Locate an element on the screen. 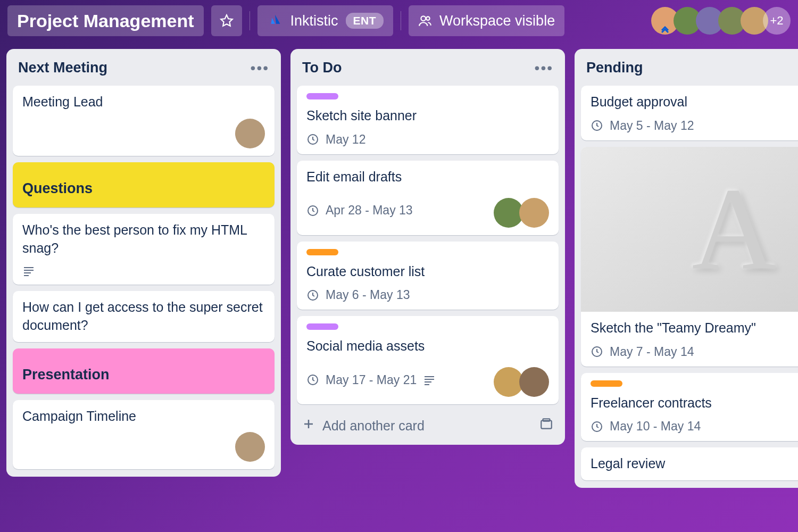 This screenshot has width=798, height=532. list-title: Pending is located at coordinates (615, 68).